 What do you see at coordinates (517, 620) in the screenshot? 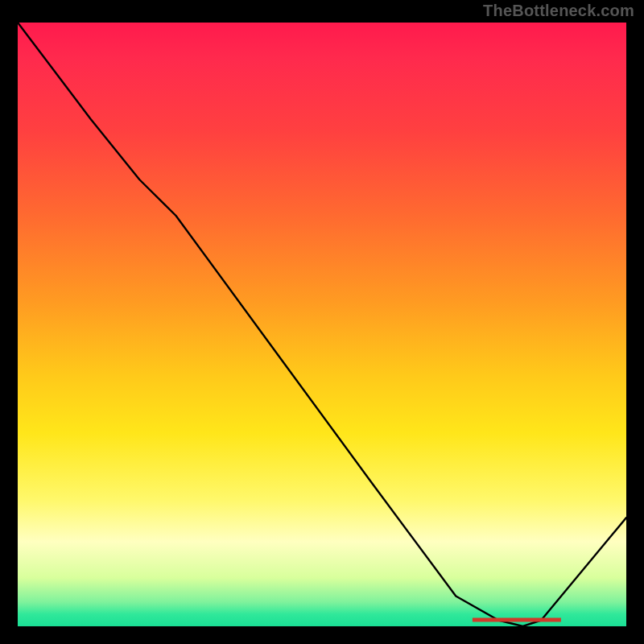
I see `marker-group` at bounding box center [517, 620].